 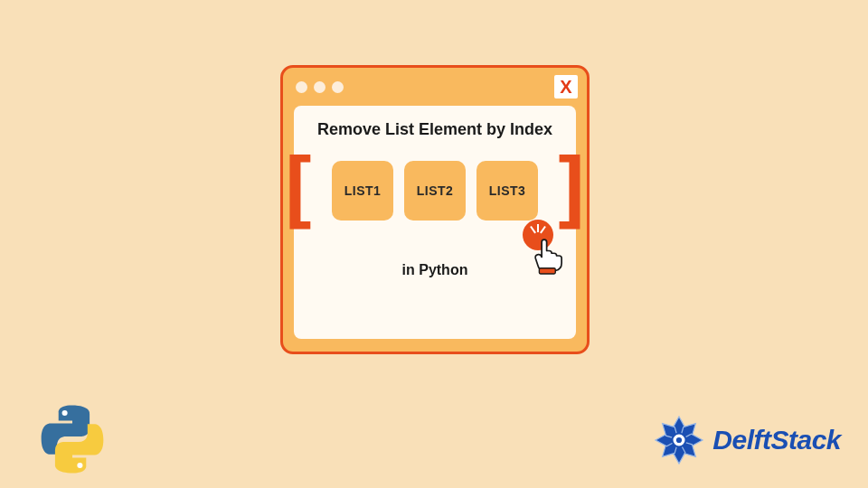 I want to click on list-chips: LIST1 LIST2 LIST3, so click(x=435, y=191).